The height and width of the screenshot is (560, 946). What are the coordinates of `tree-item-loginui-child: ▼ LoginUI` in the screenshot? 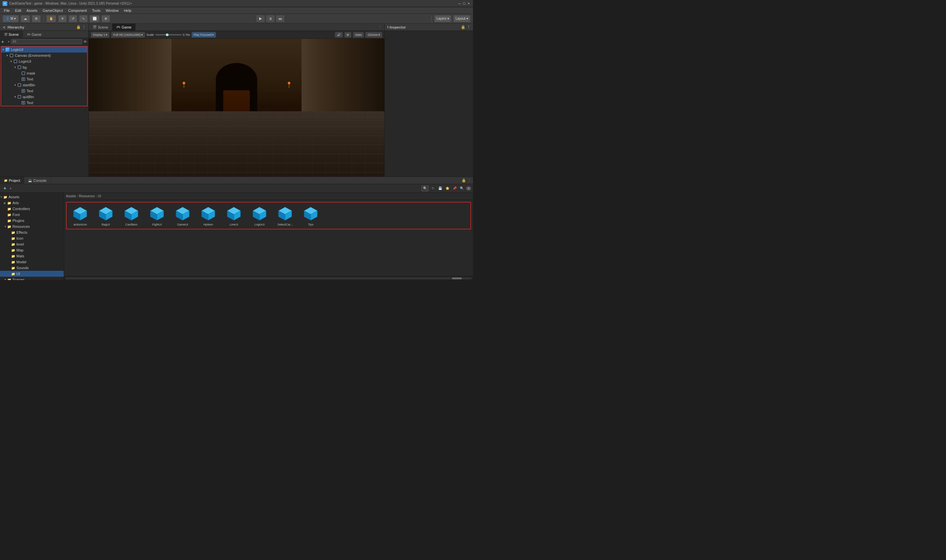 It's located at (44, 61).